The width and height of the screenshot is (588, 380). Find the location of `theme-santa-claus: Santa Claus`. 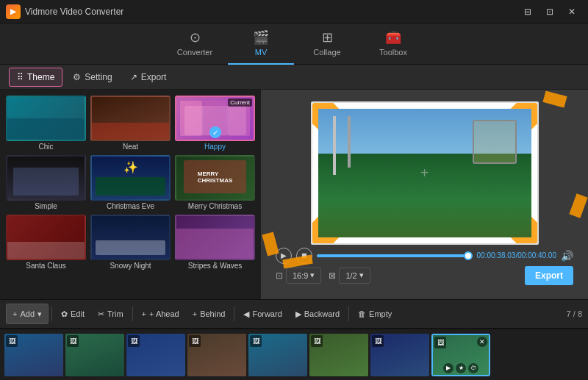

theme-santa-claus: Santa Claus is located at coordinates (46, 243).